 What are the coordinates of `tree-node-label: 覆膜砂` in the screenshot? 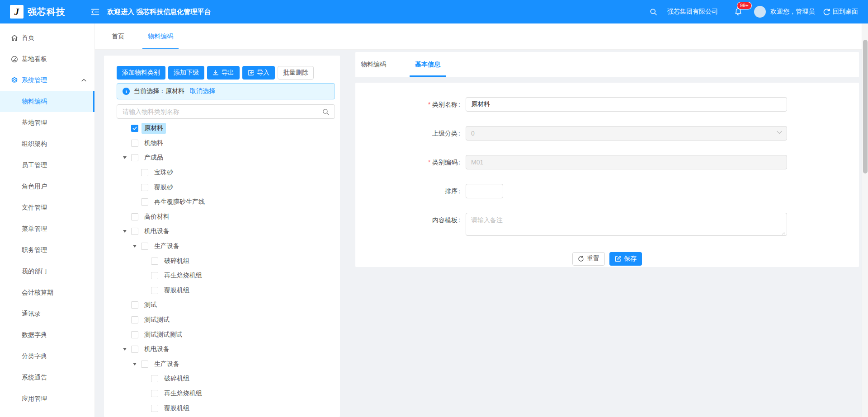 It's located at (164, 187).